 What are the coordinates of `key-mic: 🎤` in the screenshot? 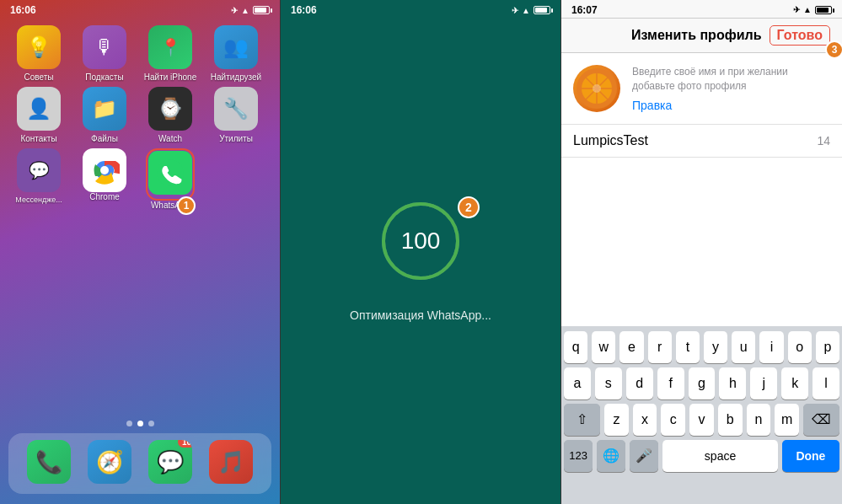 It's located at (644, 456).